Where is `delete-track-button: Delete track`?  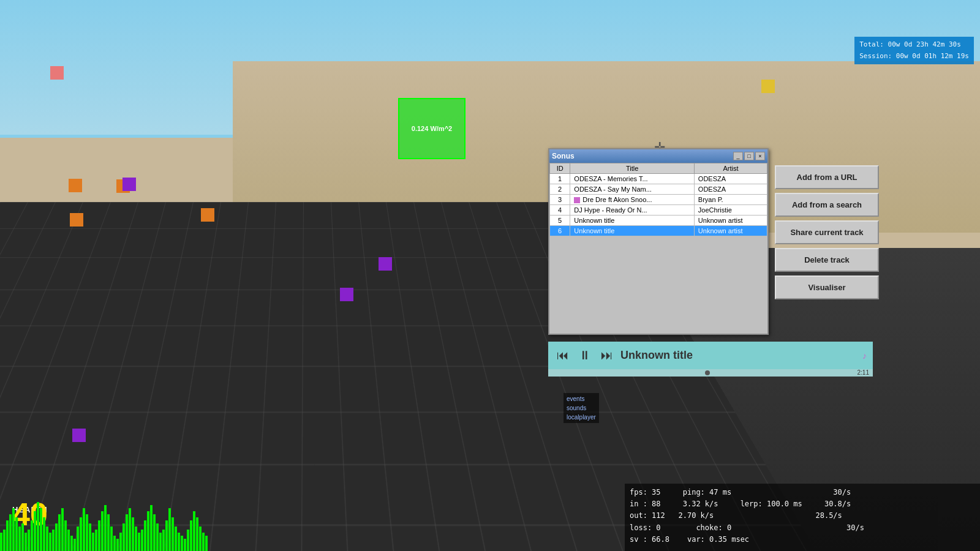 delete-track-button: Delete track is located at coordinates (827, 260).